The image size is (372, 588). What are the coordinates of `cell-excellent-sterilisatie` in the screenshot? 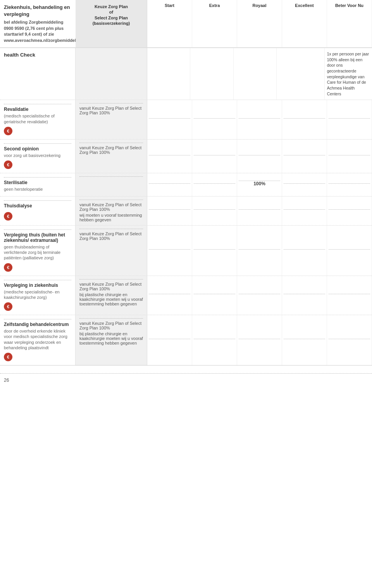 It's located at (305, 185).